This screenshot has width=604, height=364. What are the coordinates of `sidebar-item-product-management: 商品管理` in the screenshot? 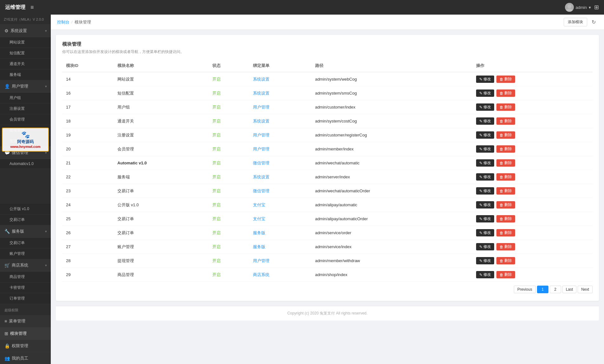 It's located at (25, 277).